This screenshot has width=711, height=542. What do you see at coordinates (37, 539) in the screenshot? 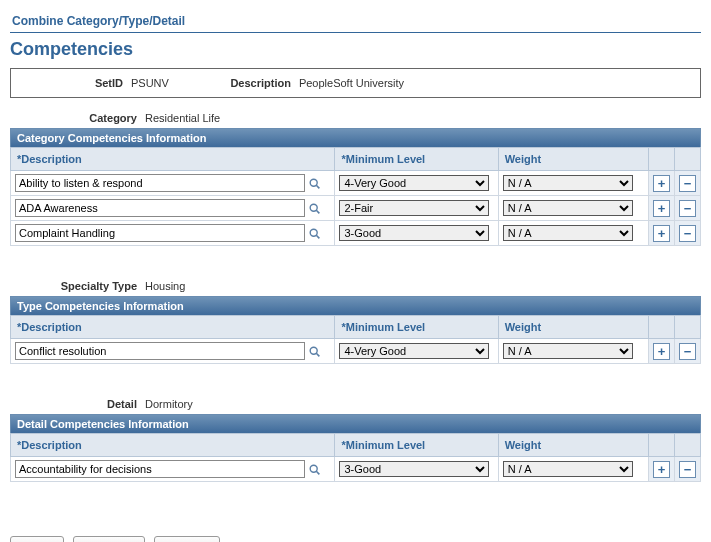
I see `ok-button: OK` at bounding box center [37, 539].